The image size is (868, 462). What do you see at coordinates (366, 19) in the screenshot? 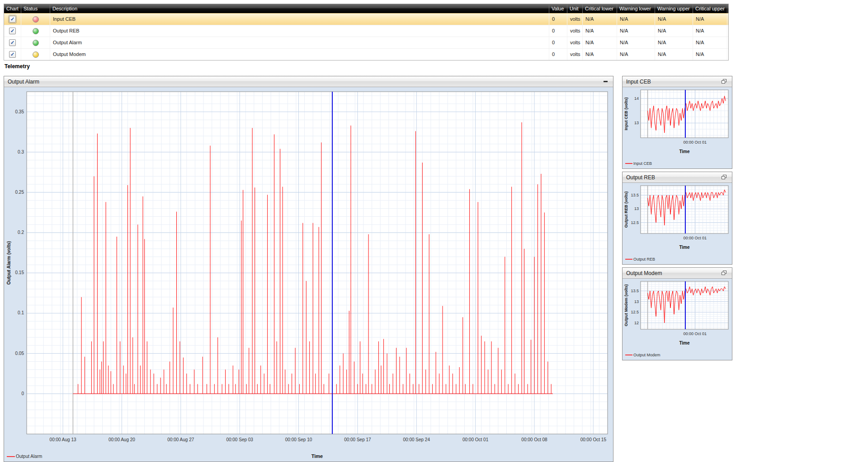
I see `table-row: ✓Input CEB0voltsN/AN/AN/AN/A` at bounding box center [366, 19].